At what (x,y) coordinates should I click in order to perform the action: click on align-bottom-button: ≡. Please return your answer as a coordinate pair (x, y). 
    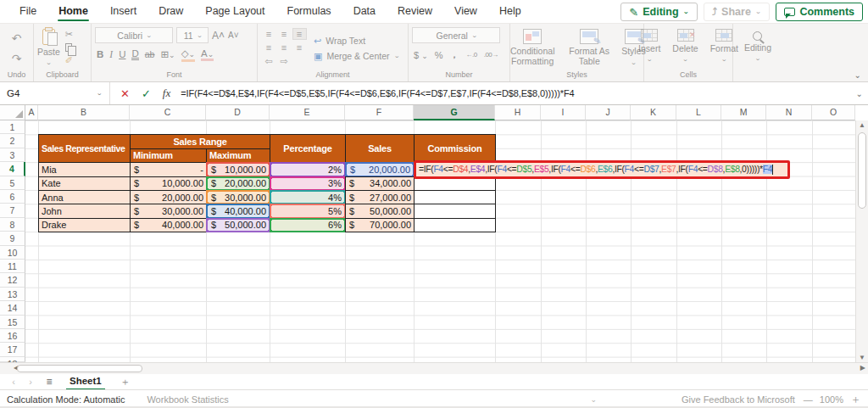
    Looking at the image, I should click on (300, 34).